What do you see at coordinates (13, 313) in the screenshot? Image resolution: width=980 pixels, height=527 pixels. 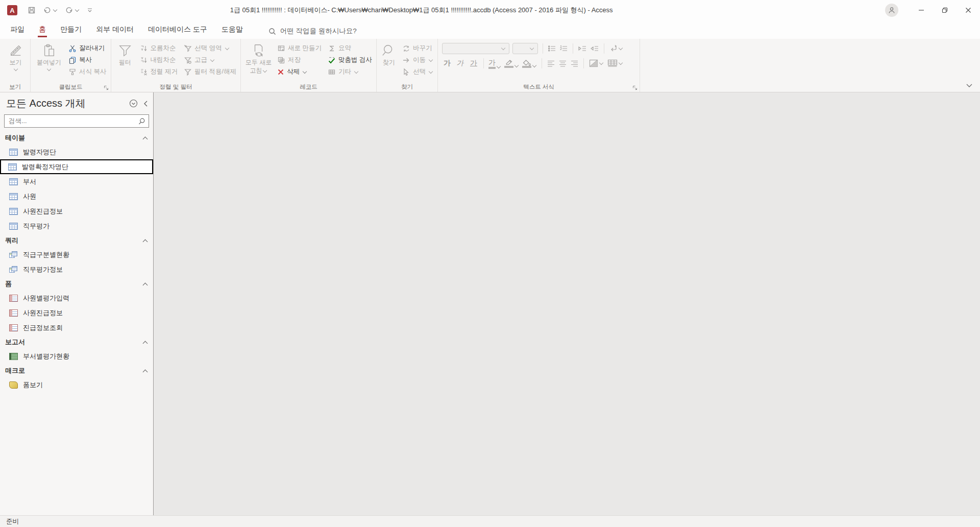 I see `form-icon` at bounding box center [13, 313].